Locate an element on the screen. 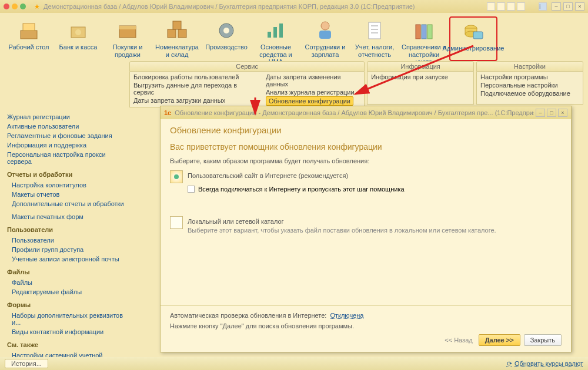 The height and width of the screenshot is (370, 588). set-equip: Подключаемое оборудование is located at coordinates (530, 93).